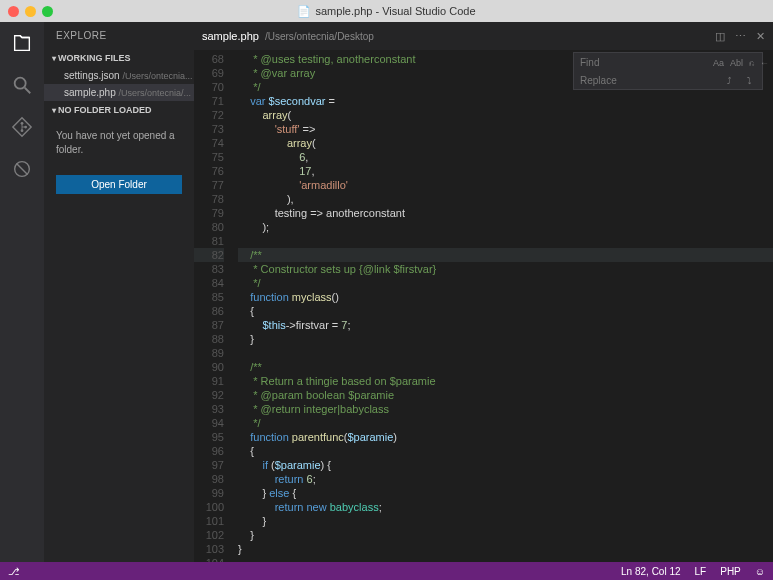 The height and width of the screenshot is (580, 773). I want to click on status-bar: ⎇ Ln 82, Col 12 LF PHP ☺, so click(386, 571).